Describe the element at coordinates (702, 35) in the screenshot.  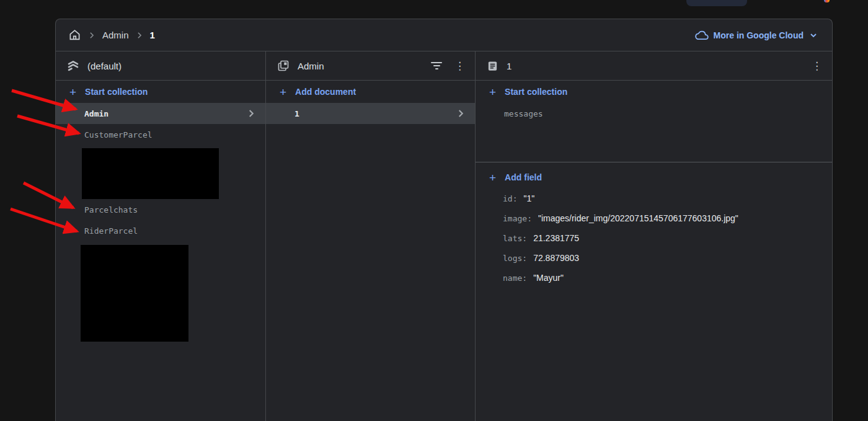
I see `google-cloud-icon` at that location.